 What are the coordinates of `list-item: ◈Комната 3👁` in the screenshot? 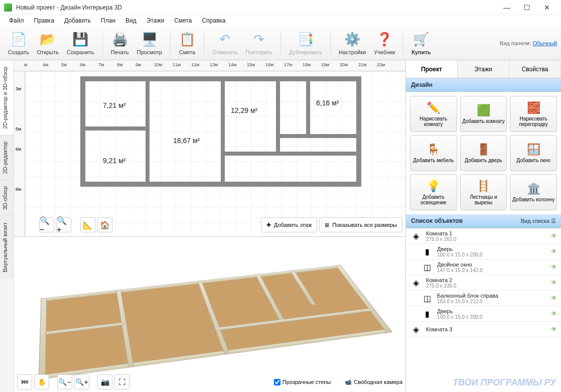 It's located at (484, 329).